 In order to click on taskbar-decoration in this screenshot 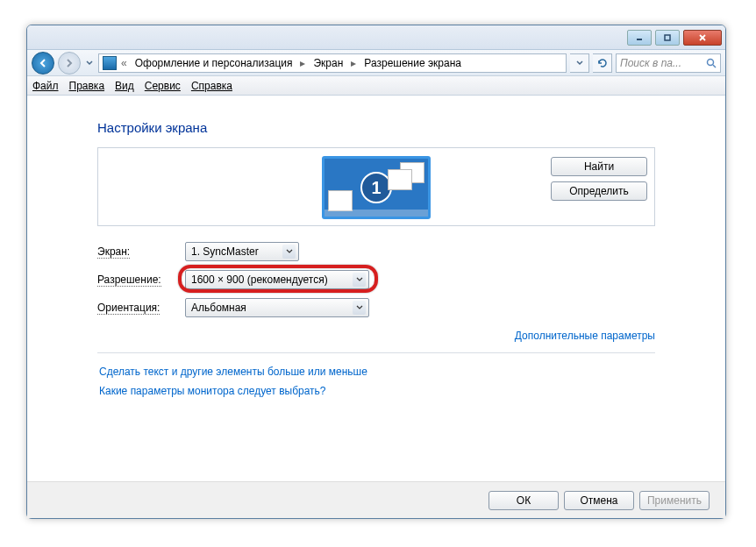, I will do `click(376, 213)`.